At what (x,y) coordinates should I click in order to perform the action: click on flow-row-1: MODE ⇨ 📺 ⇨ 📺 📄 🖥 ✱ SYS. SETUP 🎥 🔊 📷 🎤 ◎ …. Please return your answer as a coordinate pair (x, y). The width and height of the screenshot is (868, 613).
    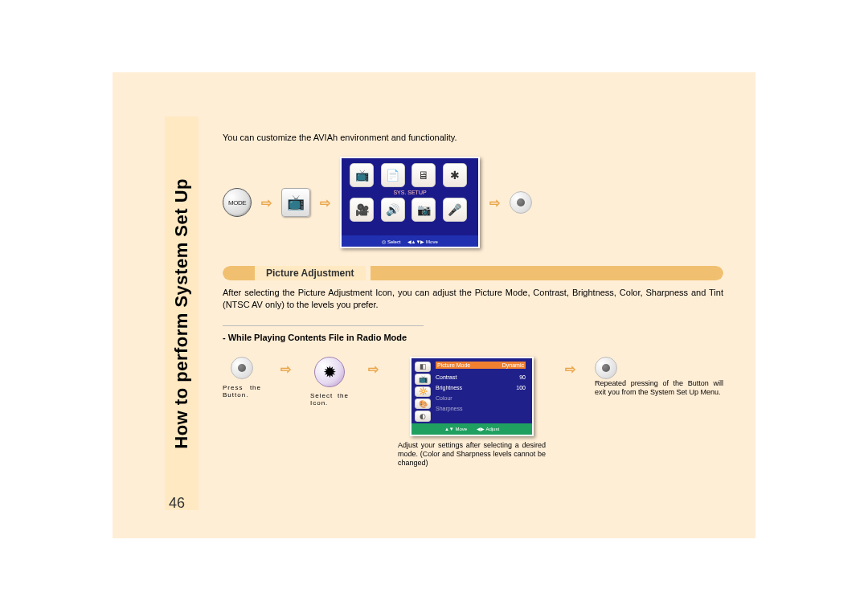
    Looking at the image, I should click on (473, 202).